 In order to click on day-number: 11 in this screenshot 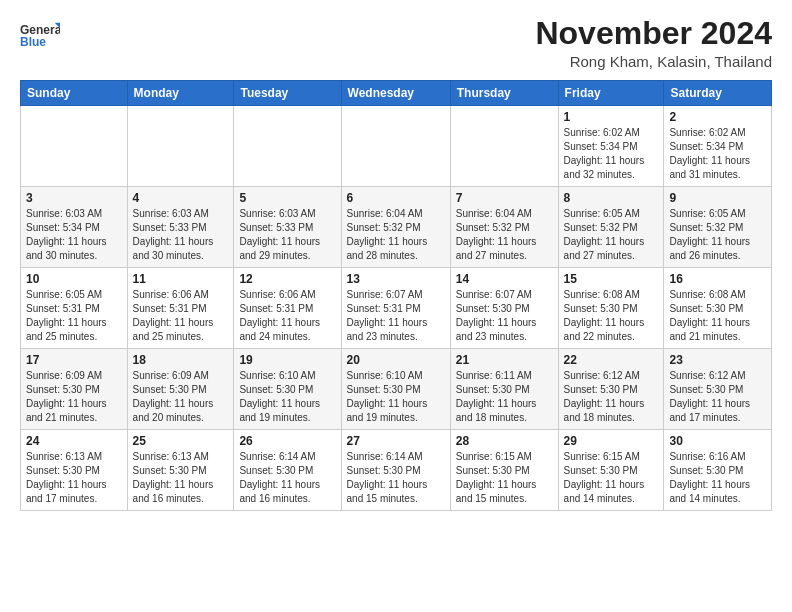, I will do `click(181, 279)`.